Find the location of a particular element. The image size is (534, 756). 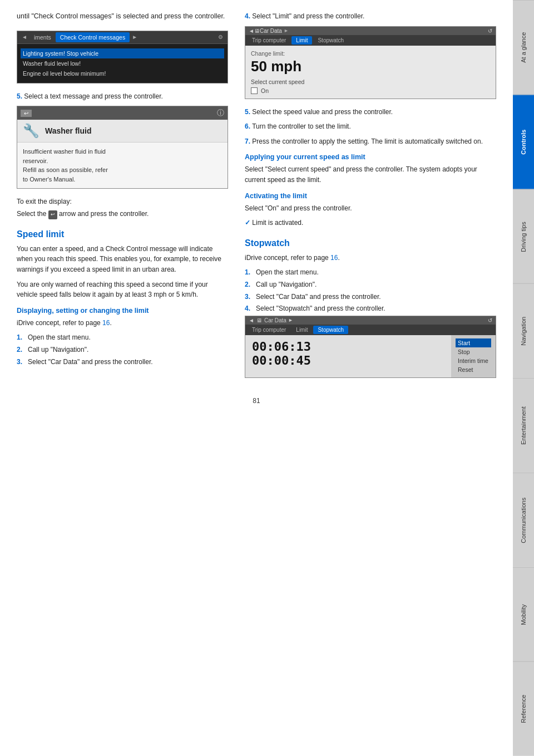

page-number: 81 is located at coordinates (256, 401).